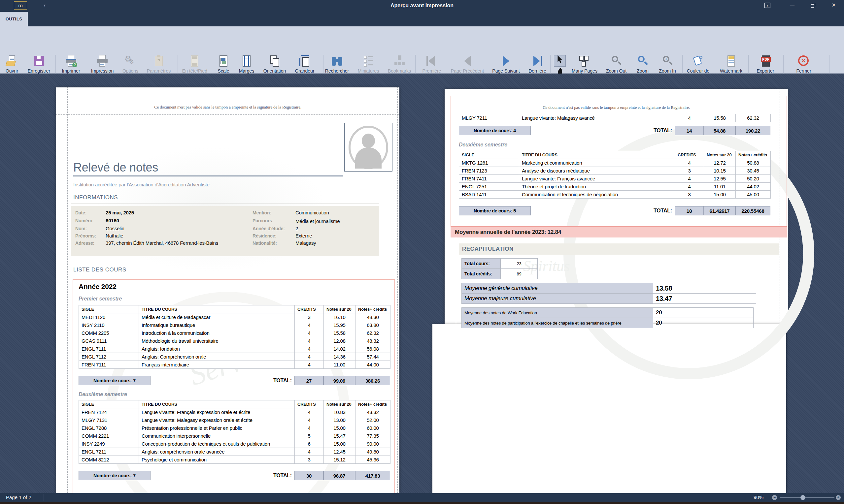 This screenshot has width=844, height=504. Describe the element at coordinates (804, 65) in the screenshot. I see `close-preview-button: ✕ Fermer` at that location.